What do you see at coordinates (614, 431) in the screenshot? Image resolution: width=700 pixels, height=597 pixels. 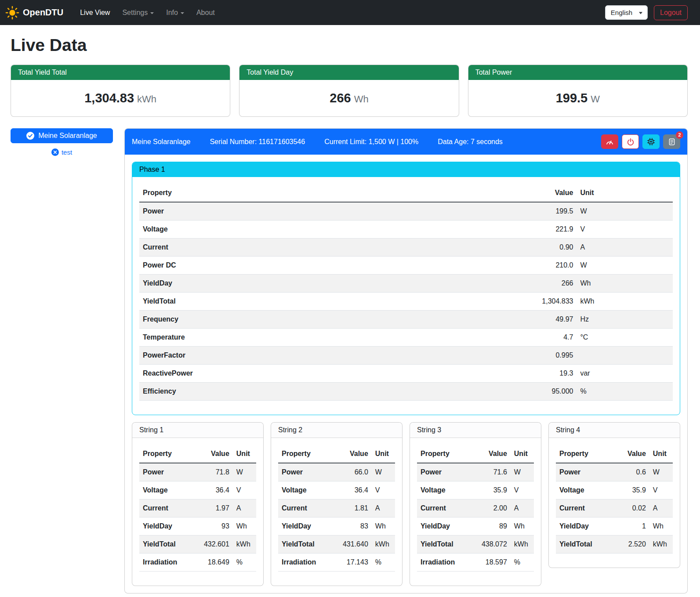 I see `string-card-title: String 4` at bounding box center [614, 431].